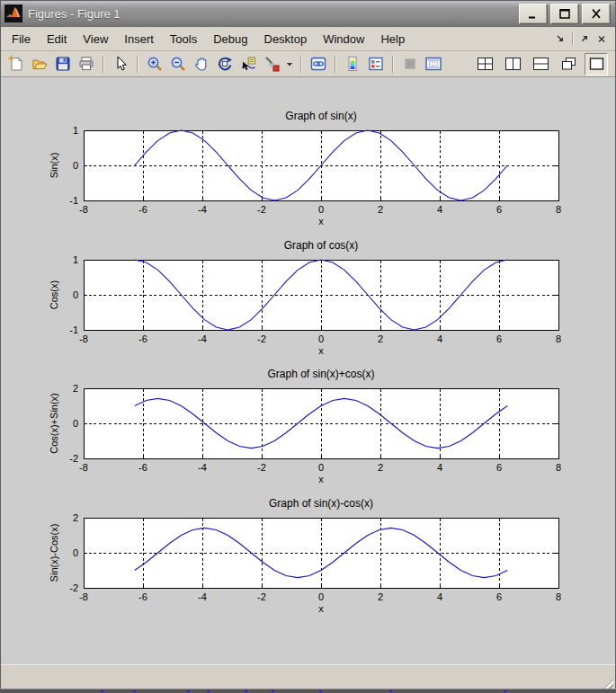  Describe the element at coordinates (272, 65) in the screenshot. I see `brush-button` at that location.